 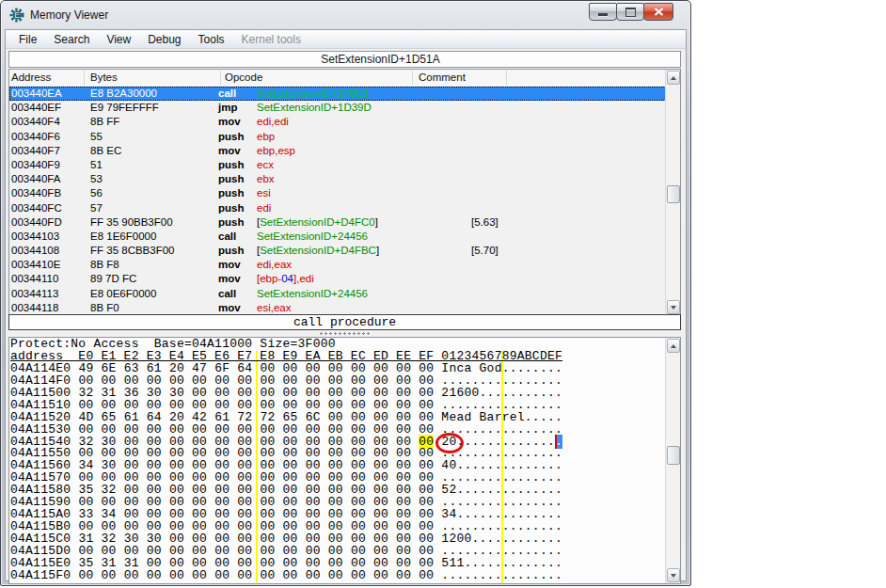 What do you see at coordinates (658, 11) in the screenshot?
I see `close-icon` at bounding box center [658, 11].